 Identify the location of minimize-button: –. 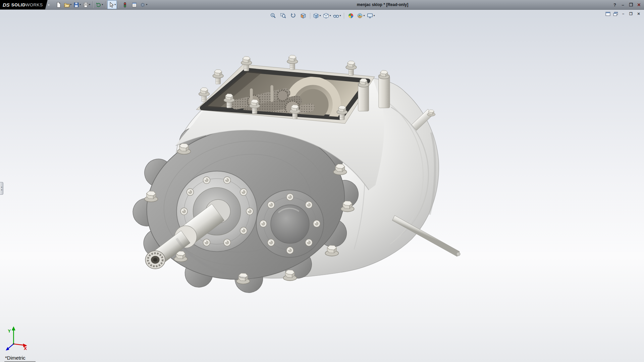
(623, 5).